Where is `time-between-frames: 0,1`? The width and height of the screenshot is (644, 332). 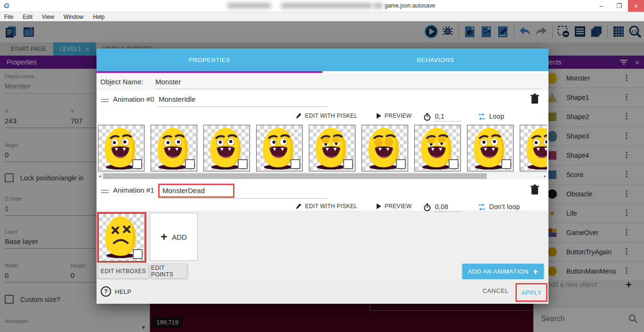 time-between-frames: 0,1 is located at coordinates (443, 117).